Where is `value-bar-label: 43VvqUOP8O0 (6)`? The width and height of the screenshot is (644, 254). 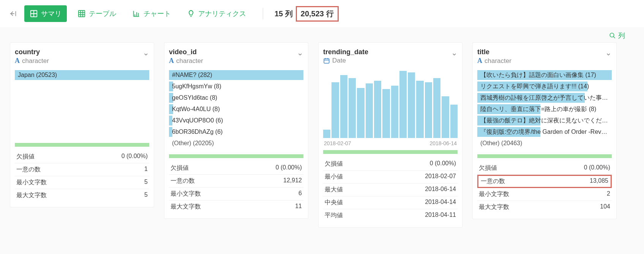 value-bar-label: 43VvqUOP8O0 (6) is located at coordinates (236, 121).